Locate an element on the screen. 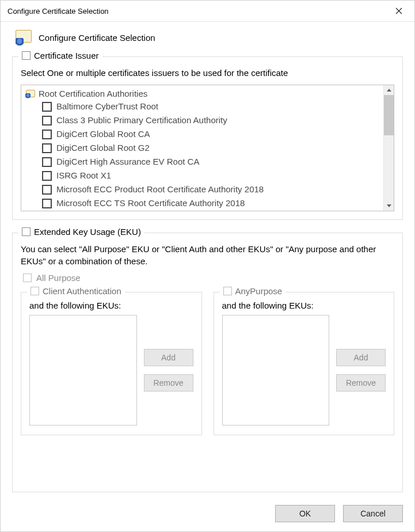 Image resolution: width=415 pixels, height=532 pixels. client-auth-buttons: Add Remove is located at coordinates (169, 370).